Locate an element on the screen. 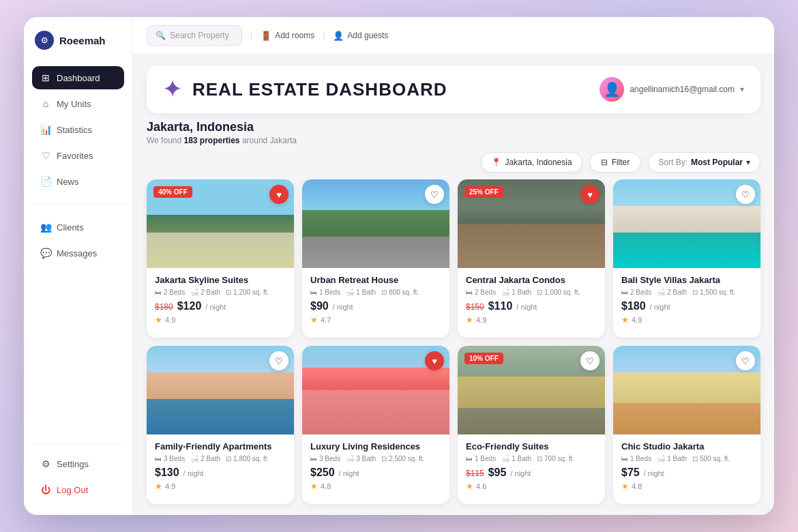 The height and width of the screenshot is (532, 798). property-count: 183 properties is located at coordinates (212, 141).